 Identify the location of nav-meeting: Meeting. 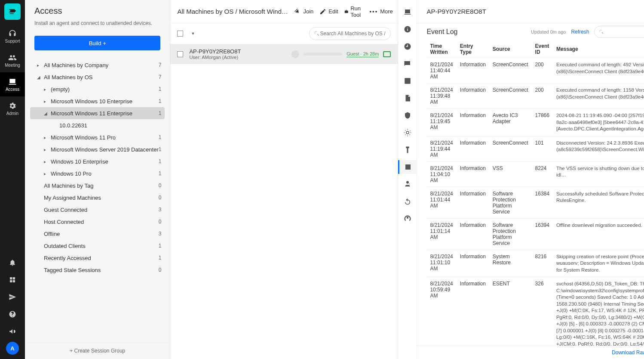
(12, 60).